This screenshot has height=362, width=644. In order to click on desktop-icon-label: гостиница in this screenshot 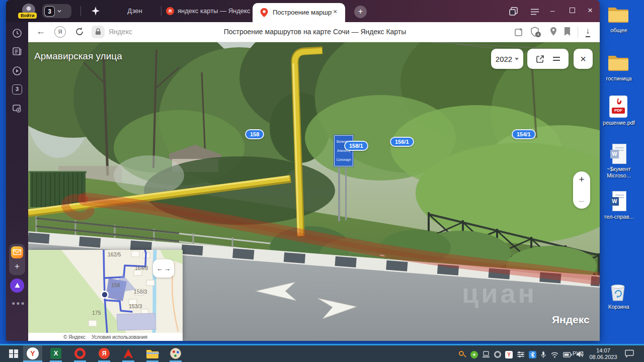, I will do `click(619, 78)`.